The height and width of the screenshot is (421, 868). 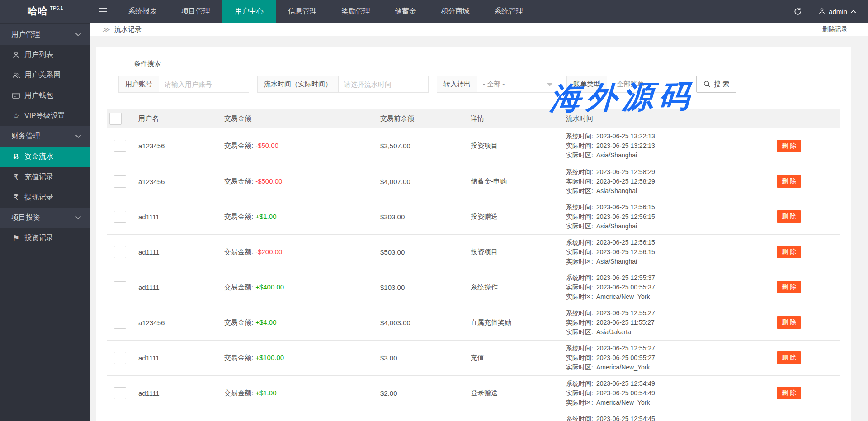 I want to click on person-icon, so click(x=822, y=11).